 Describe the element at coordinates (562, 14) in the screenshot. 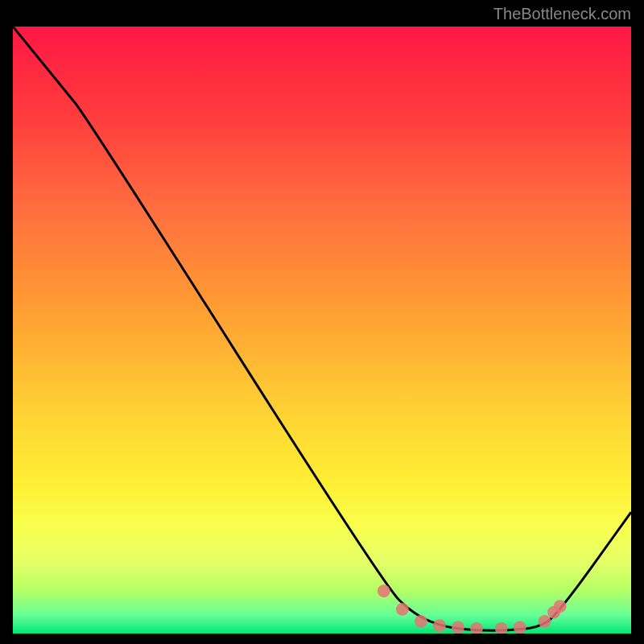

I see `watermark-text: TheBottleneck.com` at that location.